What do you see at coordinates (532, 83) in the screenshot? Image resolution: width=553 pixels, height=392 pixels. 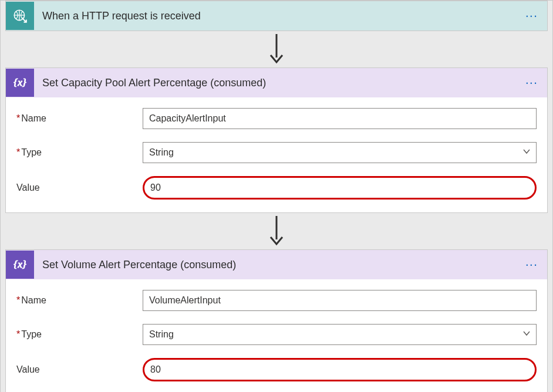 I see `step1-menu-button: ···` at bounding box center [532, 83].